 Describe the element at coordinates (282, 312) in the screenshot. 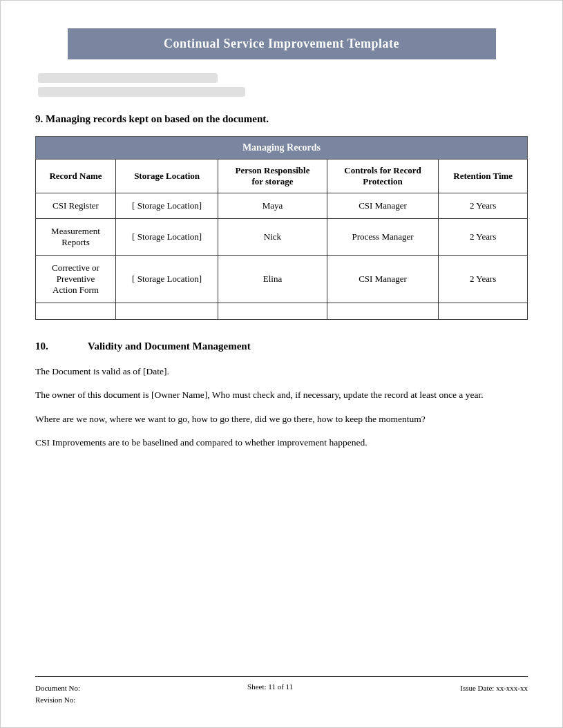

I see `table-row-empty` at that location.